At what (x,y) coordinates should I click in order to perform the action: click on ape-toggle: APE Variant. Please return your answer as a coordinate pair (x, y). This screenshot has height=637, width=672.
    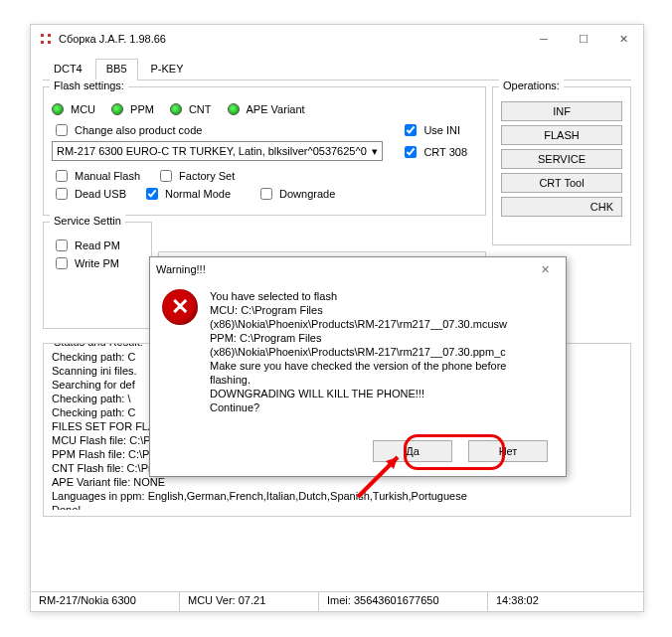
    Looking at the image, I should click on (266, 109).